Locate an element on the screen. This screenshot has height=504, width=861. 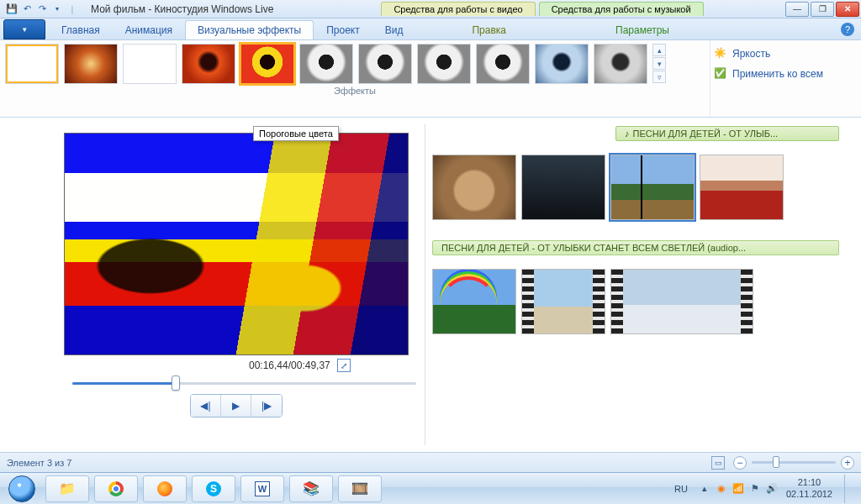
tray-clock: 21:10 02.11.2012 is located at coordinates (809, 488).